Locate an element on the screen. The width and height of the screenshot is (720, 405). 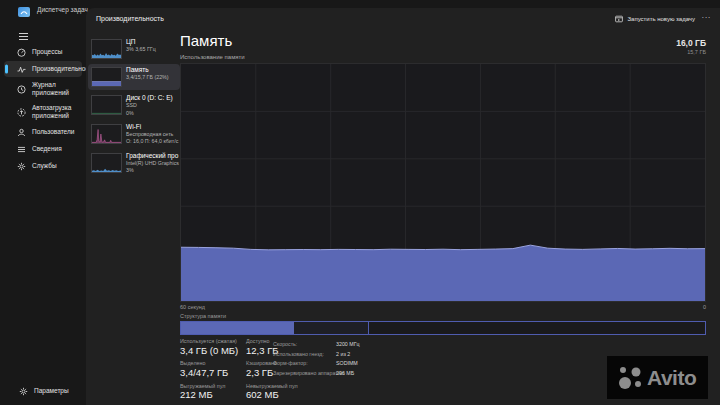
performance-list: ЦП 3% 3,65 ГГц Память 3,4/15,7 ГБ (22%) is located at coordinates (134, 108).